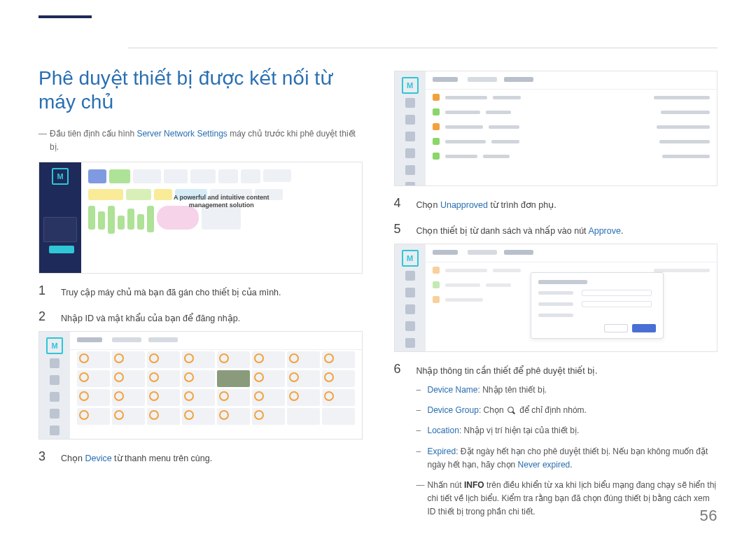 The width and height of the screenshot is (756, 534). What do you see at coordinates (211, 291) in the screenshot?
I see `step-text: Truy cập máy chủ mà bạn đã gán cho thiết…` at bounding box center [211, 291].